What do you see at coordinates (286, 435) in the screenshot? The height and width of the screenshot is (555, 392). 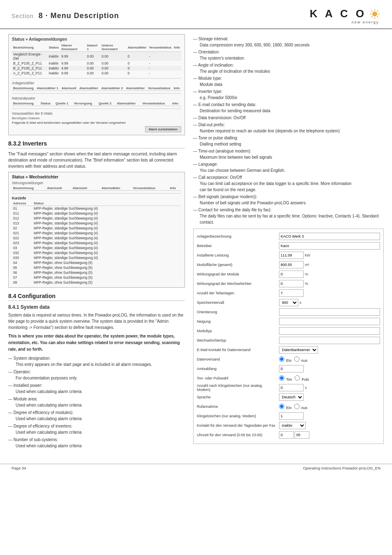 I see `input-uhrzeit-h` at bounding box center [286, 435].